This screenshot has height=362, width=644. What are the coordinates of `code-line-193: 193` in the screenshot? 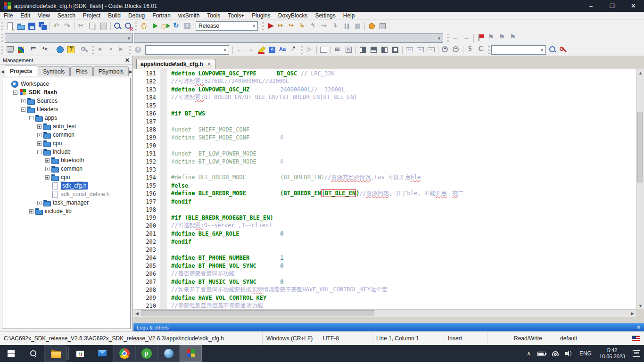 It's located at (385, 170).